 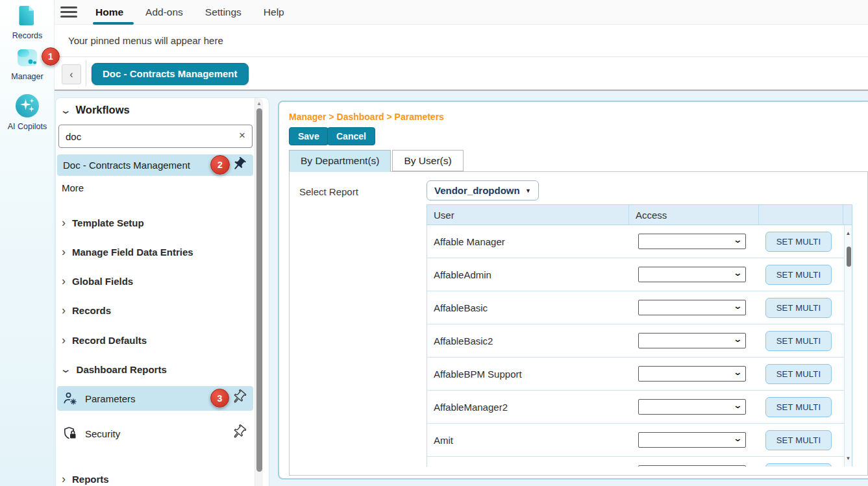 I want to click on sidebar-item-record-defaults: › Record Defaults, so click(x=104, y=340).